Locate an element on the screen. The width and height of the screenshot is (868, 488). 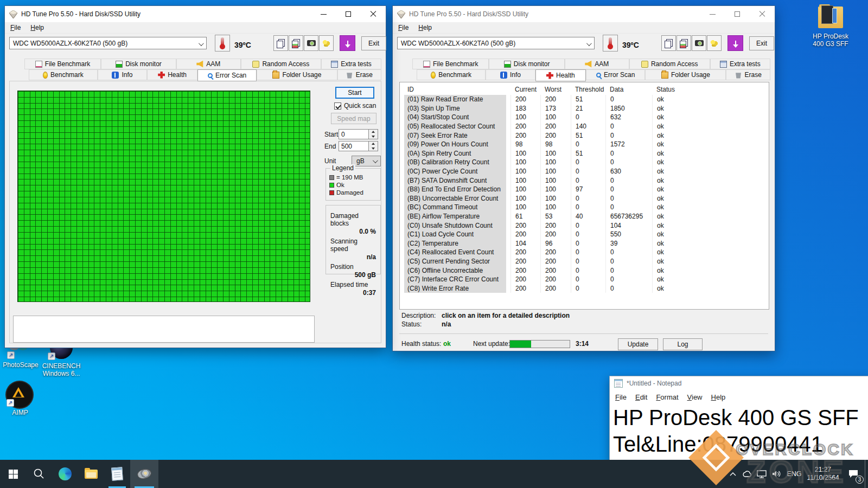
table-row: (B8) End To End Error Detection100100970… is located at coordinates (586, 190).